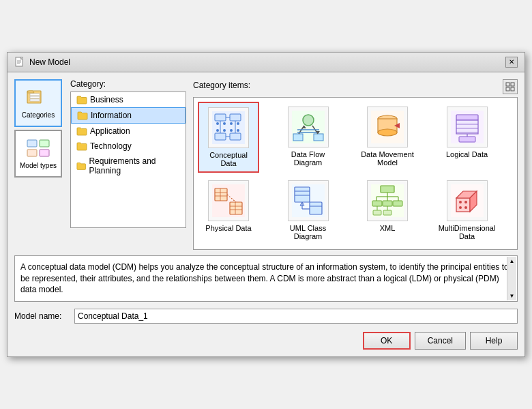 Image resolution: width=532 pixels, height=409 pixels. Describe the element at coordinates (441, 341) in the screenshot. I see `cancel-button: Cancel` at that location.